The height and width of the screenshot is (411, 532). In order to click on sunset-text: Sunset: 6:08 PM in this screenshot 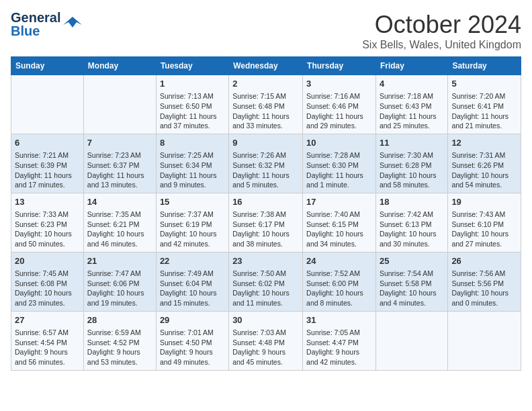, I will do `click(41, 283)`.